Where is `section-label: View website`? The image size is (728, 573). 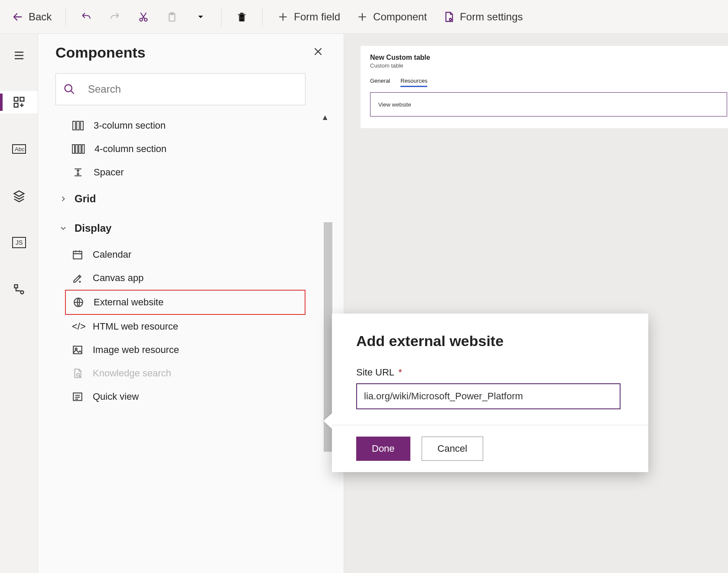 section-label: View website is located at coordinates (395, 105).